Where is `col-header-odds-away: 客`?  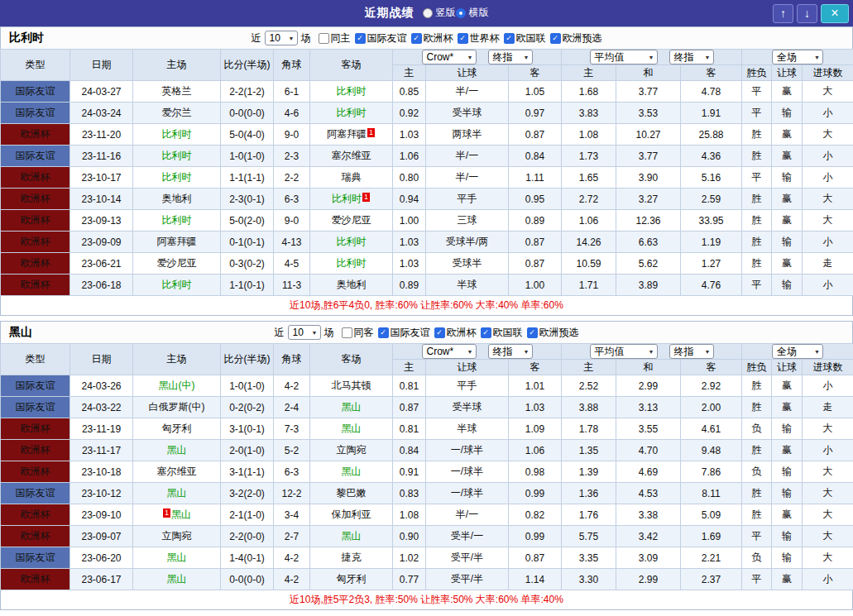 col-header-odds-away: 客 is located at coordinates (535, 367).